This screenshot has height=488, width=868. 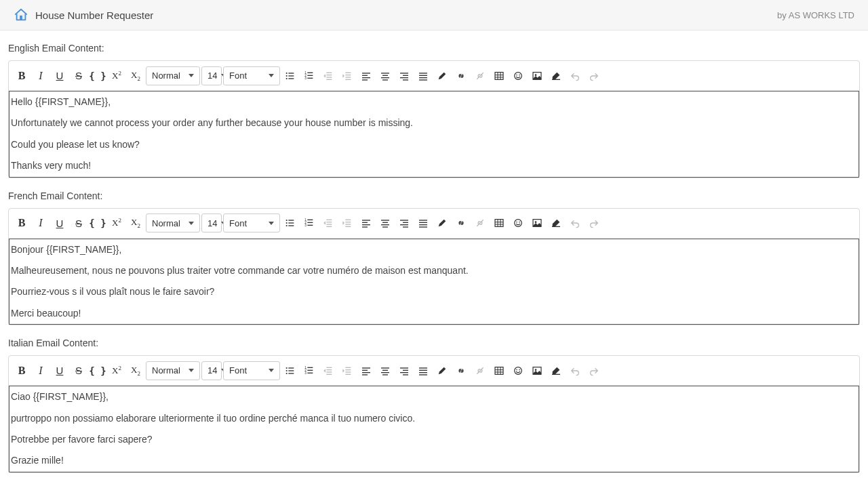 I want to click on english-line: Hello {{FIRST_NAME}},, so click(x=434, y=102).